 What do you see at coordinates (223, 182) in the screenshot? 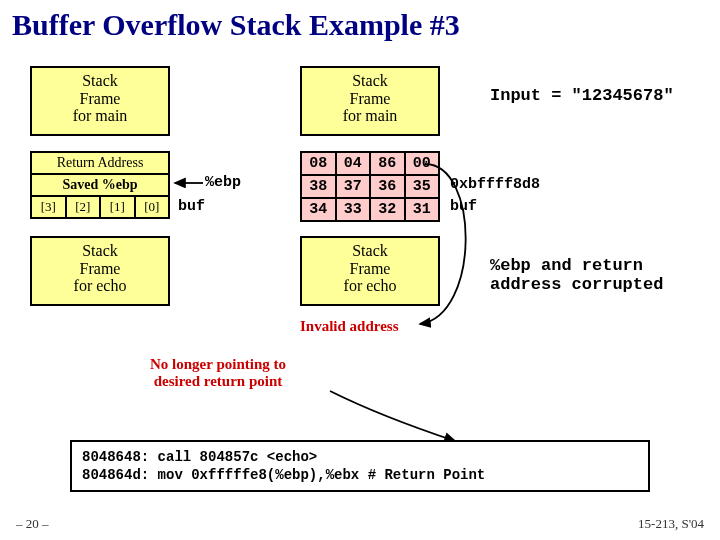
I see `ebp-pointer-label: %ebp` at bounding box center [223, 182].